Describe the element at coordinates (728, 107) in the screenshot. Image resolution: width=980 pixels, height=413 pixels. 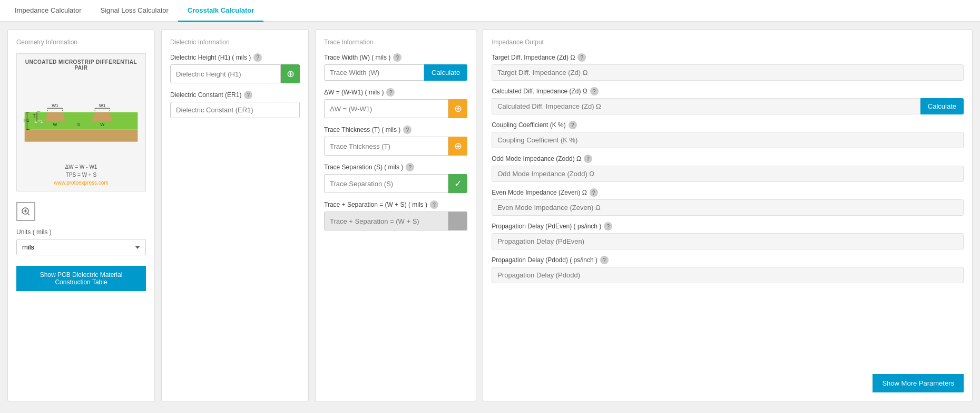
I see `calc-diff-imp-row: Calculate` at that location.